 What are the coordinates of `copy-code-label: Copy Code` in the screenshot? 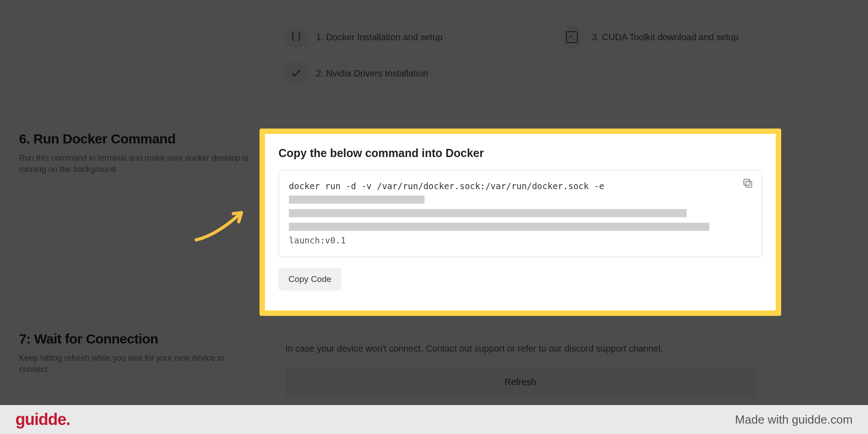 It's located at (310, 279).